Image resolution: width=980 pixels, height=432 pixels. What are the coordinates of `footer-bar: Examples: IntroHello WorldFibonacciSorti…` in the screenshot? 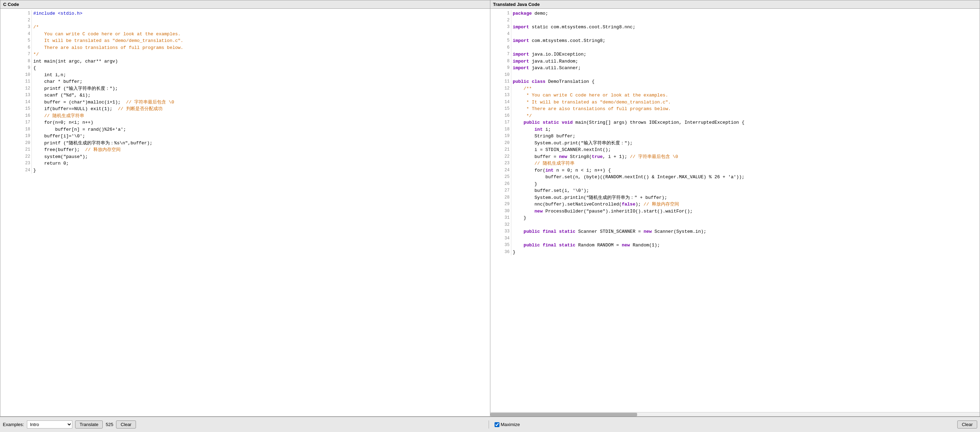 It's located at (490, 424).